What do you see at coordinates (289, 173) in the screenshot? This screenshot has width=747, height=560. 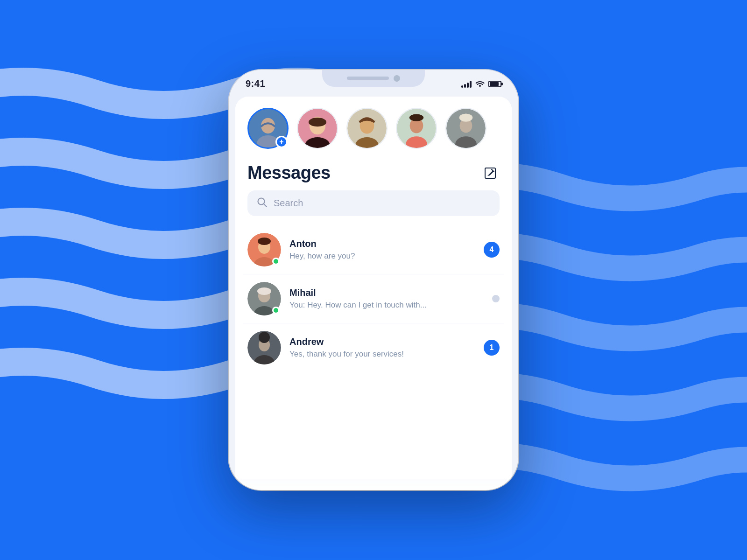 I see `messages-title: Messages` at bounding box center [289, 173].